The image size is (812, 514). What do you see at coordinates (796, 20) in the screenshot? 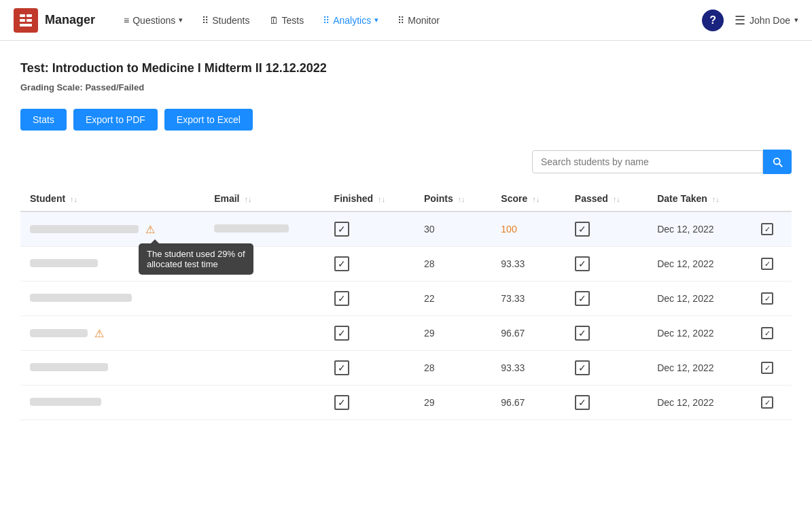
I see `user-chevron-icon: ▾` at bounding box center [796, 20].